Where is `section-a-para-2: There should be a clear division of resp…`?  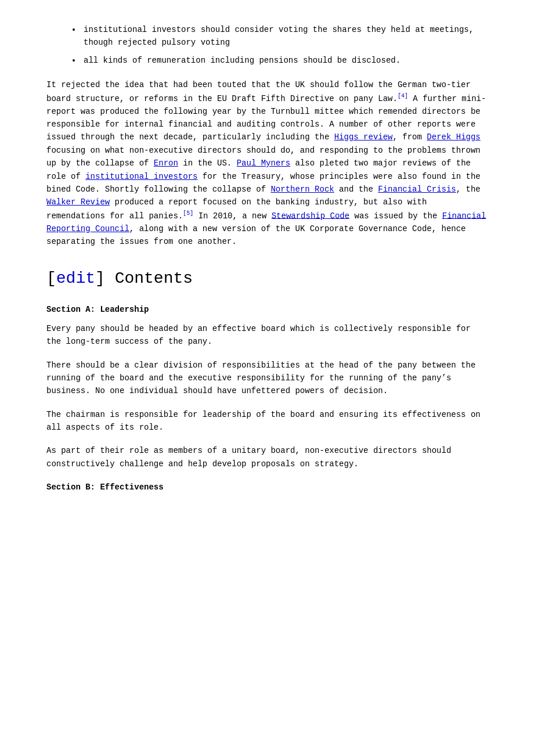
section-a-para-2: There should be a clear division of resp… is located at coordinates (267, 379).